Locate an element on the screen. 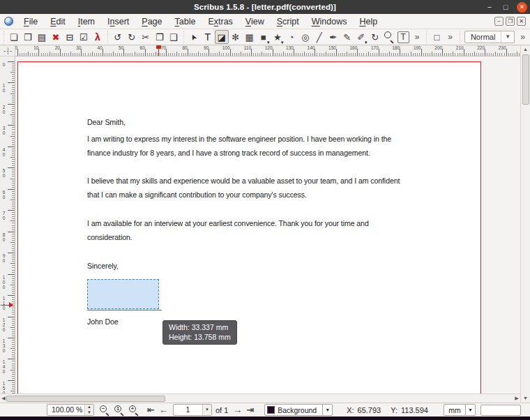 This screenshot has width=530, height=420. zoom-default-button: 1 is located at coordinates (119, 410).